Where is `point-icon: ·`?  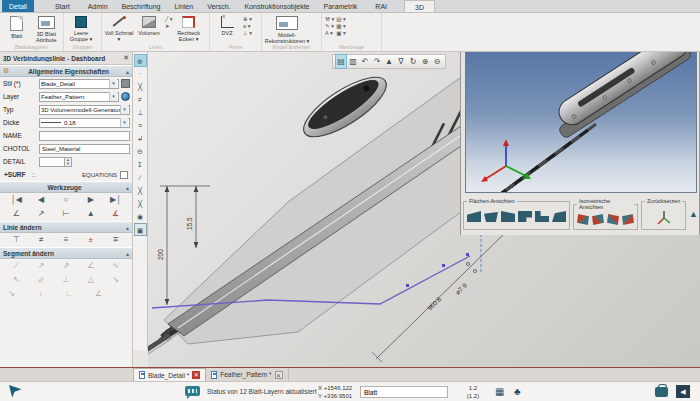
point-icon: · is located at coordinates (140, 74).